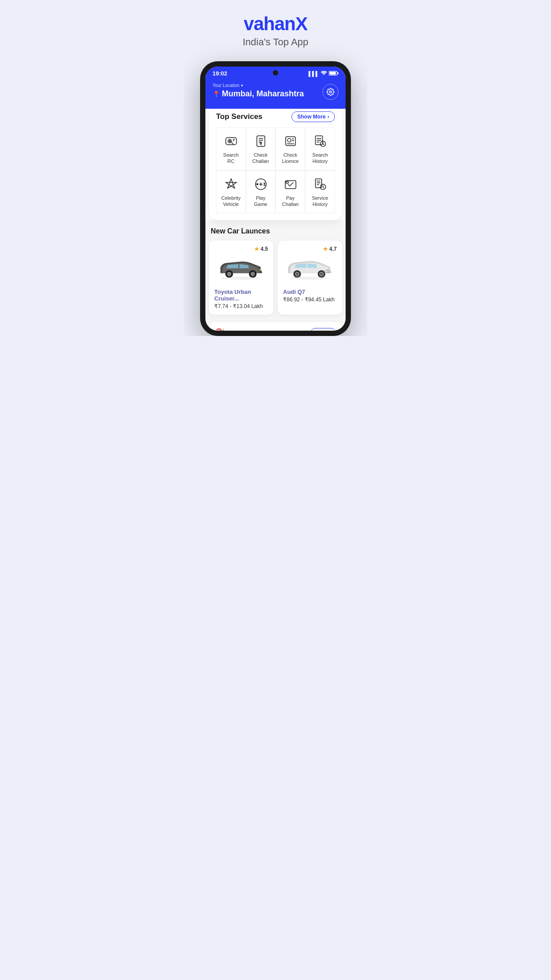  Describe the element at coordinates (261, 249) in the screenshot. I see `car-rating: ★ 4.5` at that location.